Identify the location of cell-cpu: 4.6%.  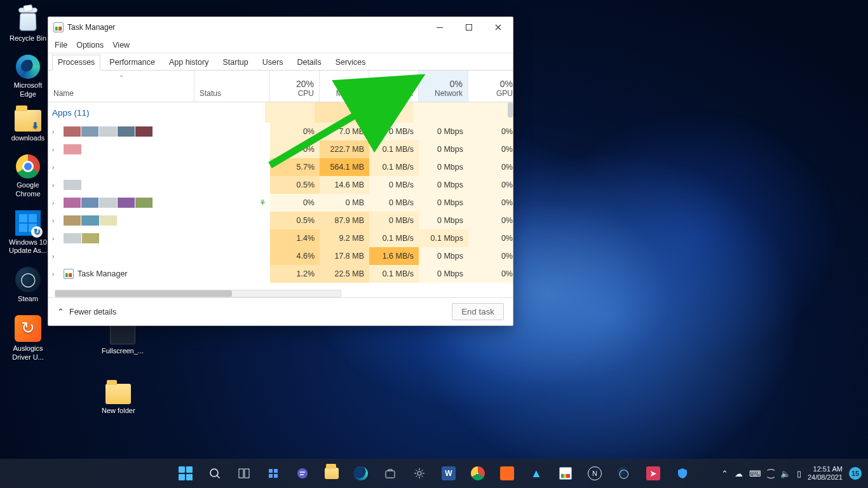
(295, 256).